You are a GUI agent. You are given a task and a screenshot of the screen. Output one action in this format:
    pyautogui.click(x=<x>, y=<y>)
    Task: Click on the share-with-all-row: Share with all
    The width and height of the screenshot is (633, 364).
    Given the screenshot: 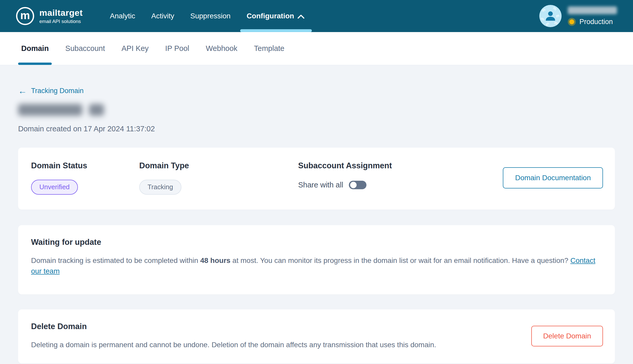 What is the action you would take?
    pyautogui.click(x=401, y=185)
    